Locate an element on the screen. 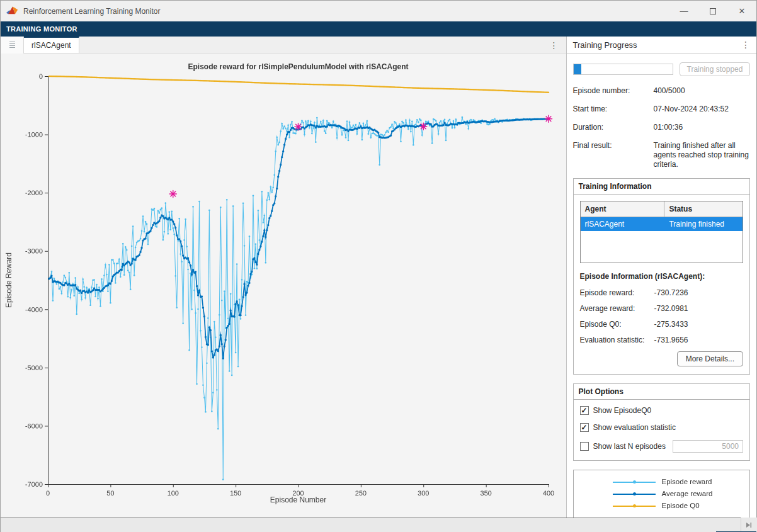  panel-menu-button: ⋮ is located at coordinates (746, 45).